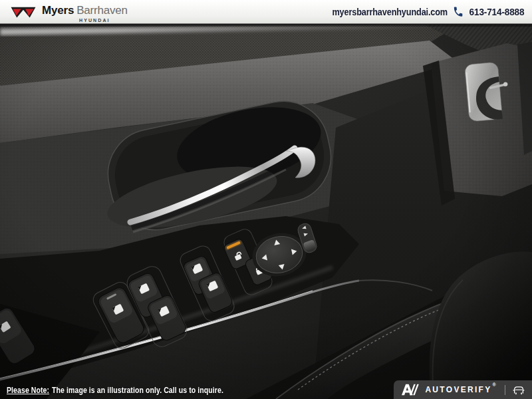 The height and width of the screenshot is (399, 532). Describe the element at coordinates (519, 390) in the screenshot. I see `car-icon` at that location.